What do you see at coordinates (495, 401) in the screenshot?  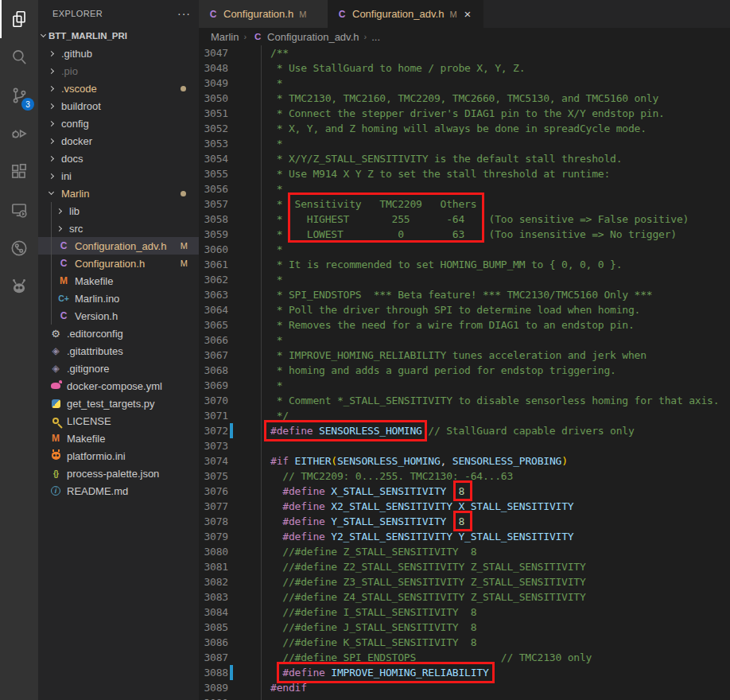 I see `code-text: * Comment *_STALL_SENSITIVITY to disable…` at bounding box center [495, 401].